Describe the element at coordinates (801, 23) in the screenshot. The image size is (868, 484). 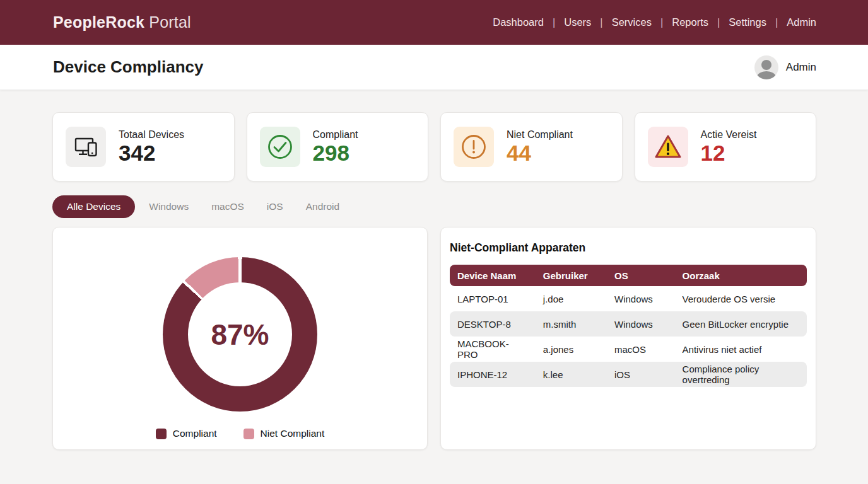
I see `nav-item-admin: Admin` at that location.